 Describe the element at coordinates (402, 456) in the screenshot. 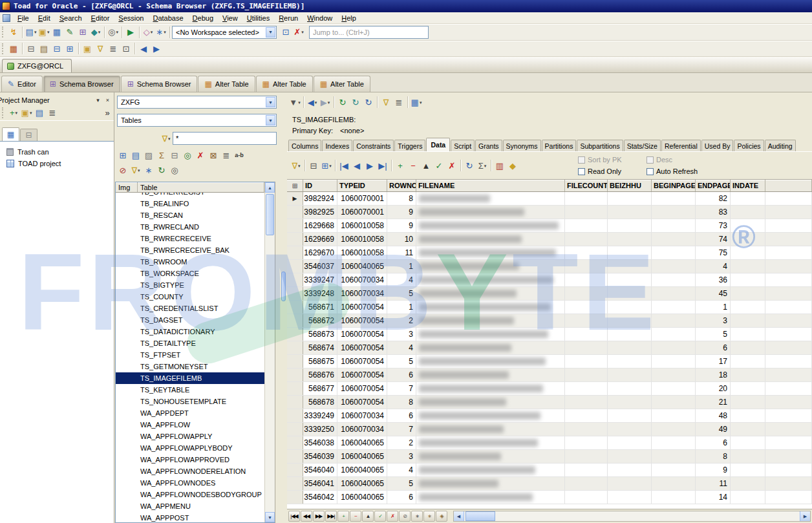

I see `cell-rowno: 3` at that location.